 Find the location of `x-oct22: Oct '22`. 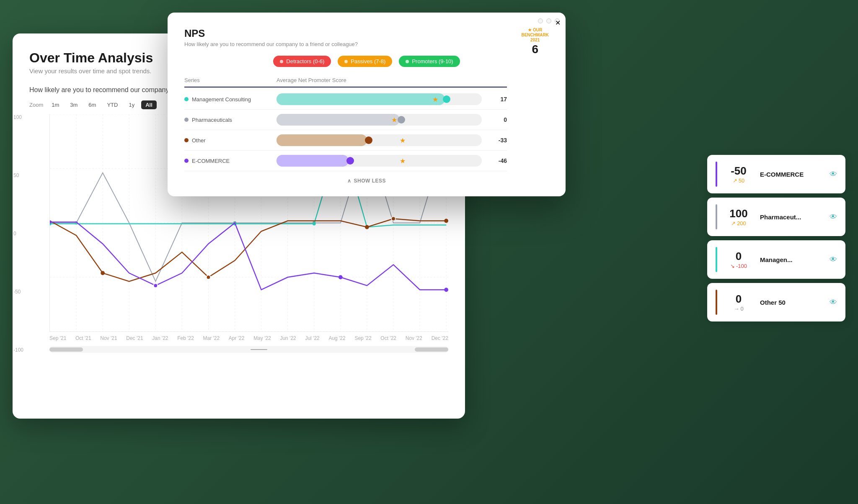

x-oct22: Oct '22 is located at coordinates (388, 338).